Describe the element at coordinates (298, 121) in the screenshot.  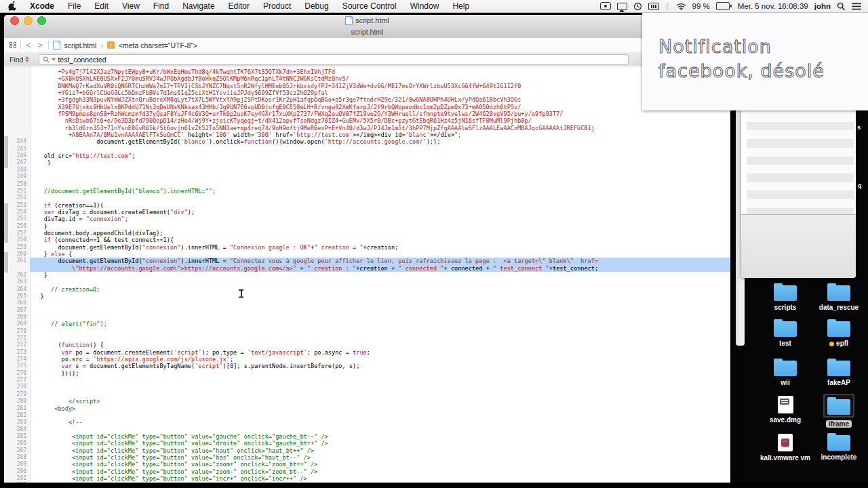
I see `code-token: nRsDiwb67i6+e/9e3D3pfd790QepD14/zHo4/Wj9…` at that location.